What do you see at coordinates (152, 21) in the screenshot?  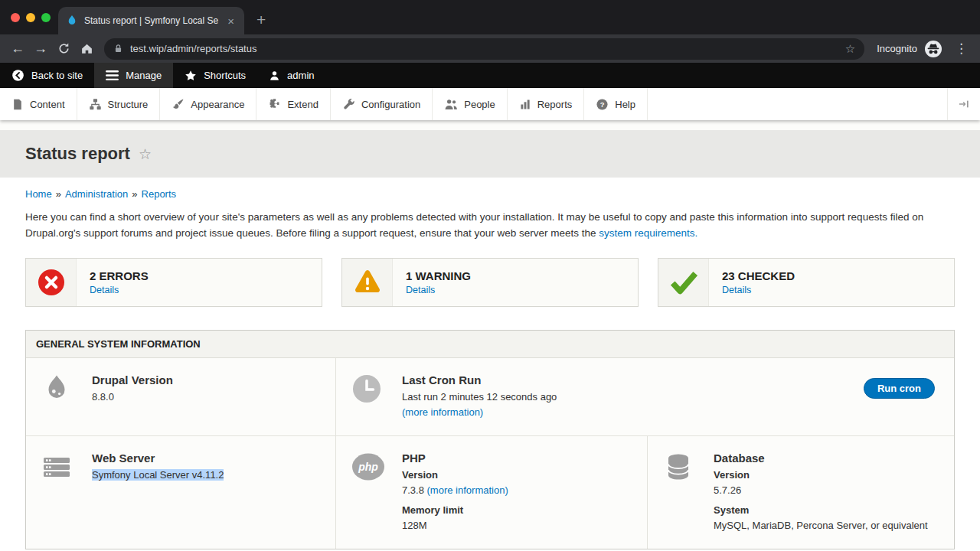 I see `browser-tab: Status report | Symfony Local Se ×` at bounding box center [152, 21].